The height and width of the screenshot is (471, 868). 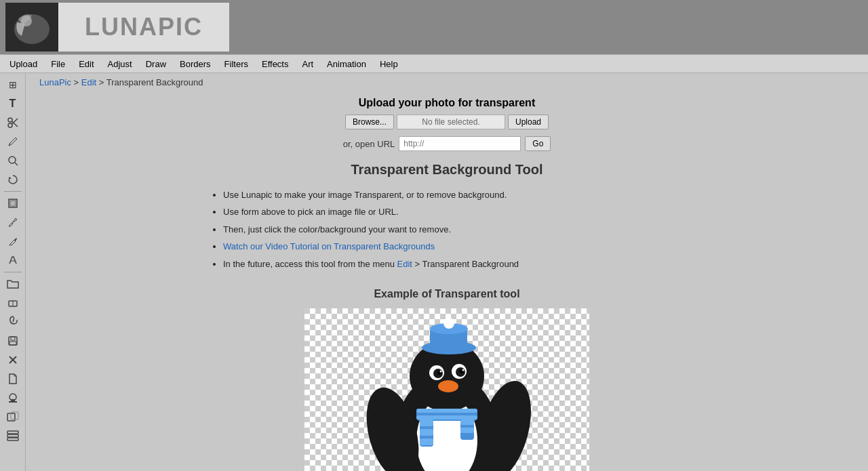 What do you see at coordinates (447, 103) in the screenshot?
I see `upload-title: Upload your photo for transparent` at bounding box center [447, 103].